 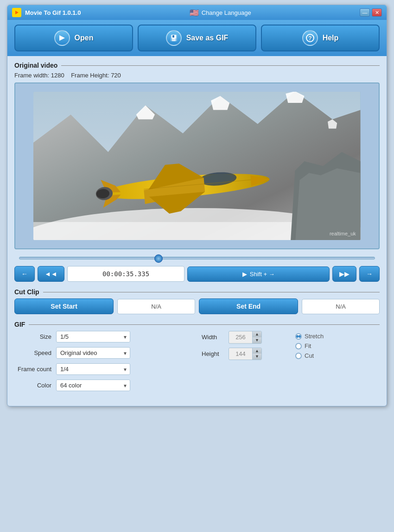 I want to click on video-slider-container, so click(x=197, y=258).